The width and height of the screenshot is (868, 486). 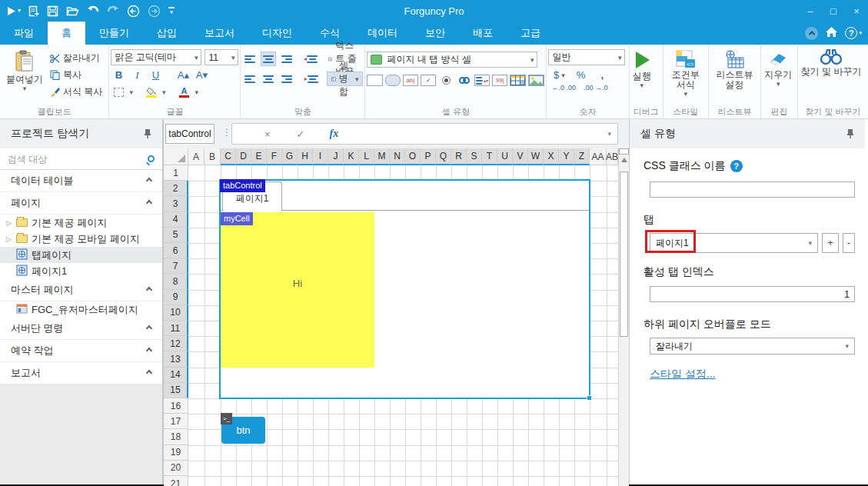 I want to click on column-header-C: C, so click(x=228, y=157).